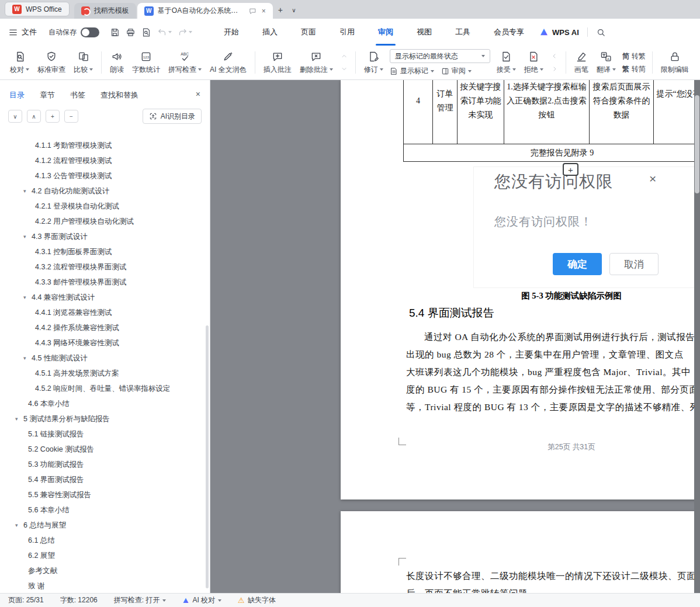  What do you see at coordinates (102, 191) in the screenshot?
I see `outline-item: ▾ 4.2 自动化功能测试设计` at bounding box center [102, 191].